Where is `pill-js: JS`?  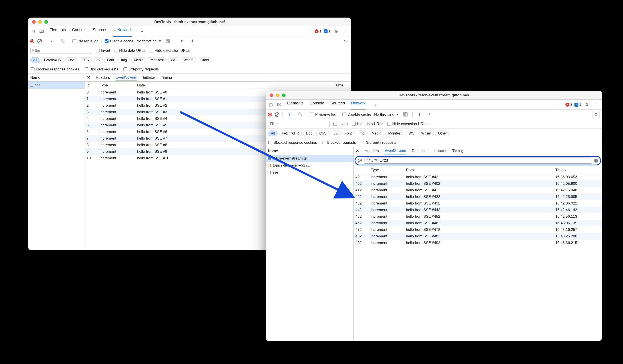 pill-js: JS is located at coordinates (98, 60).